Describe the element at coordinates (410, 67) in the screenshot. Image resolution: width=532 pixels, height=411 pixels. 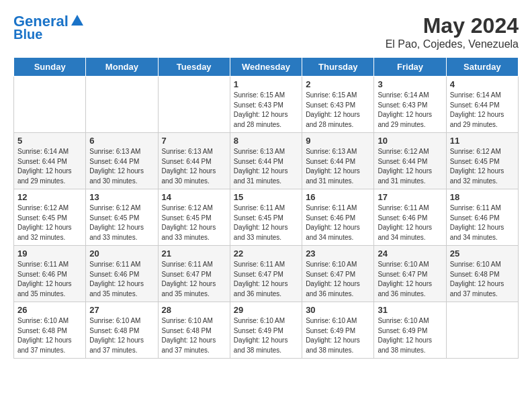
I see `weekday-header-friday: Friday` at that location.